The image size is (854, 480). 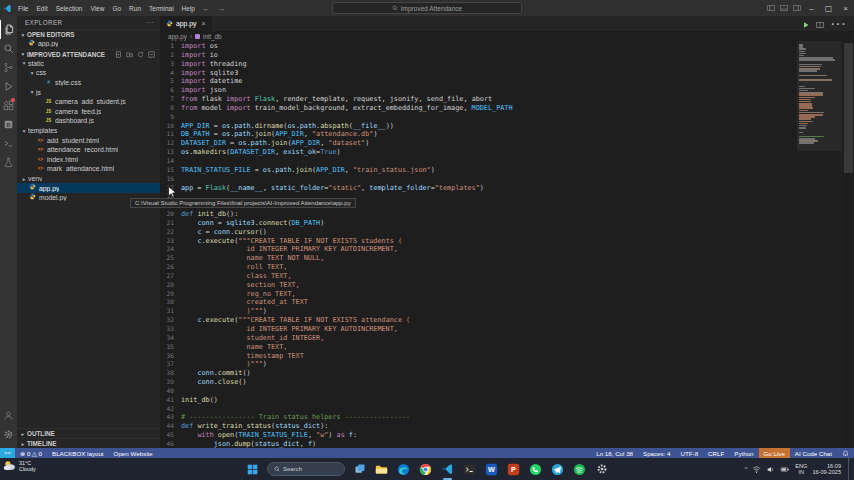 What do you see at coordinates (826, 470) in the screenshot?
I see `clock: 16:09 16-09-2025` at bounding box center [826, 470].